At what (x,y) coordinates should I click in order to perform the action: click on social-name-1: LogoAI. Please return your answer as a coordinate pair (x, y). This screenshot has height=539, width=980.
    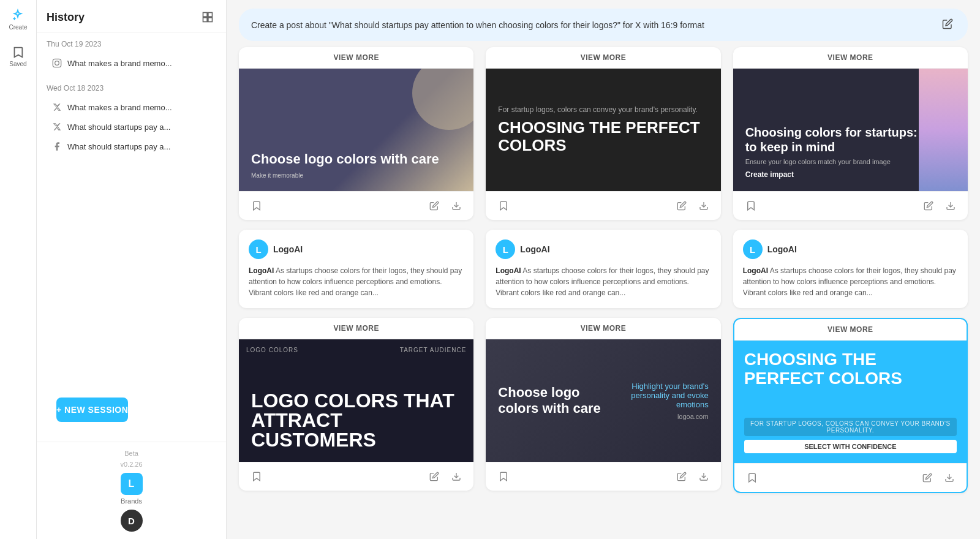
    Looking at the image, I should click on (288, 249).